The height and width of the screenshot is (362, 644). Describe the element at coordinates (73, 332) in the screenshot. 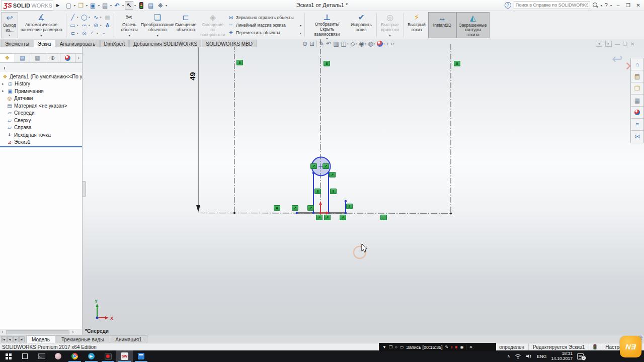

I see `scroll-right-icon: ›` at that location.